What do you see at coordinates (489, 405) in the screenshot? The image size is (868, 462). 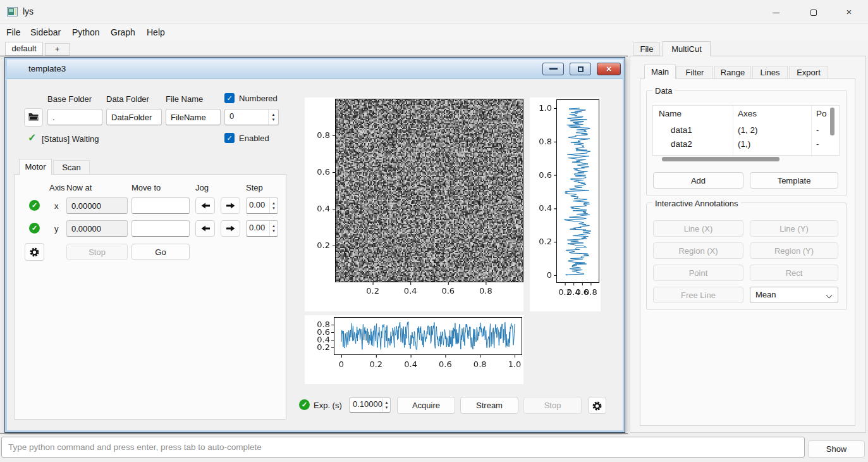 I see `stream-button: Stream` at bounding box center [489, 405].